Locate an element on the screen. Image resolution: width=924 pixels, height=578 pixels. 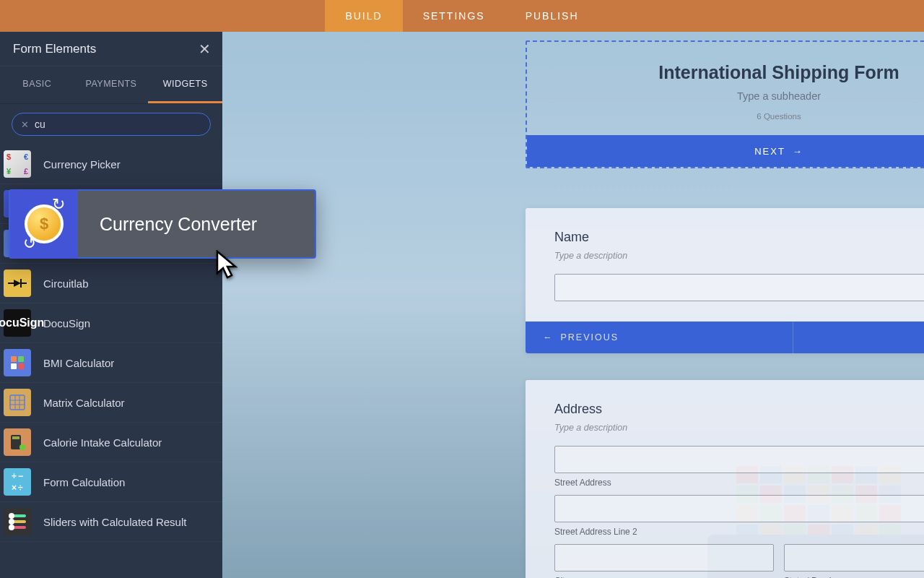
arrow-left-icon: ← is located at coordinates (549, 337).